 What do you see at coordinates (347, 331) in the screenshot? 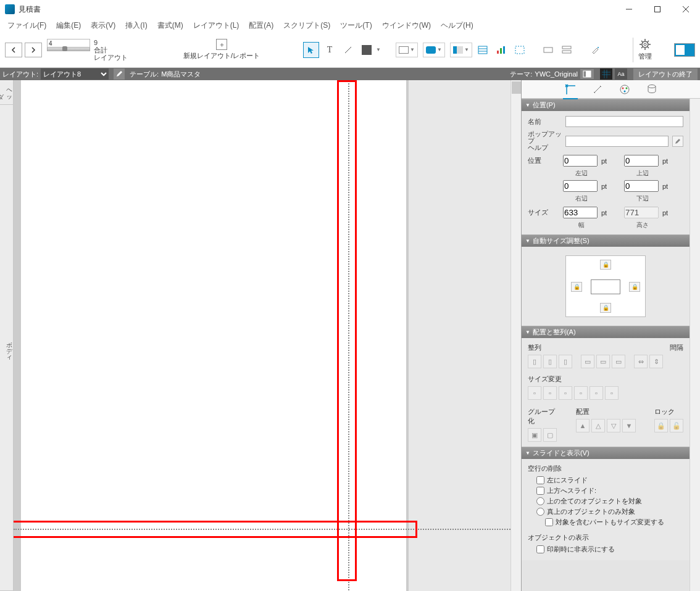
I see `highlight-vertical` at bounding box center [347, 331].